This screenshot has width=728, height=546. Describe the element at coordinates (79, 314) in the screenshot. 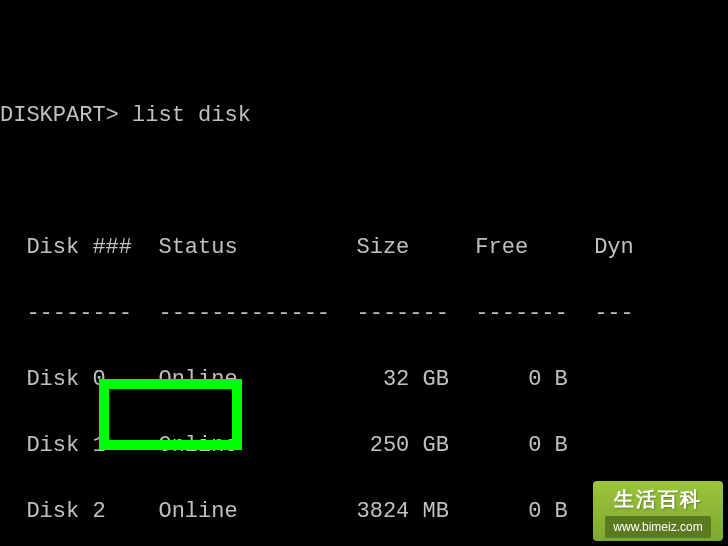

I see `sep-disk: --------` at that location.